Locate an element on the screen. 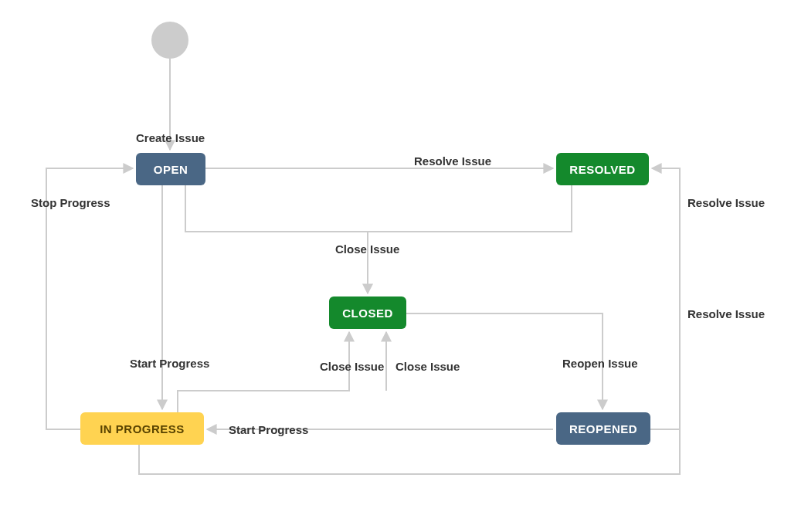 The width and height of the screenshot is (791, 532). label-create-issue: Create Issue is located at coordinates (170, 137).